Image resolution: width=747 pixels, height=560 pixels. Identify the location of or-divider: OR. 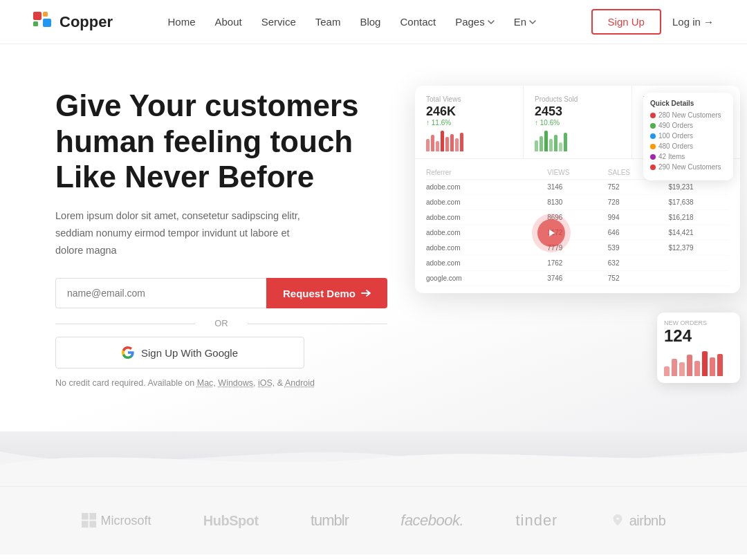
(221, 324).